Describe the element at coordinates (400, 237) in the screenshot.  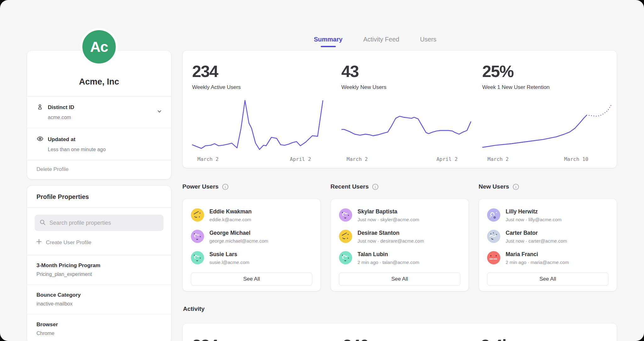
I see `user-row: Desirae Stanton Just now · desirare@acme…` at that location.